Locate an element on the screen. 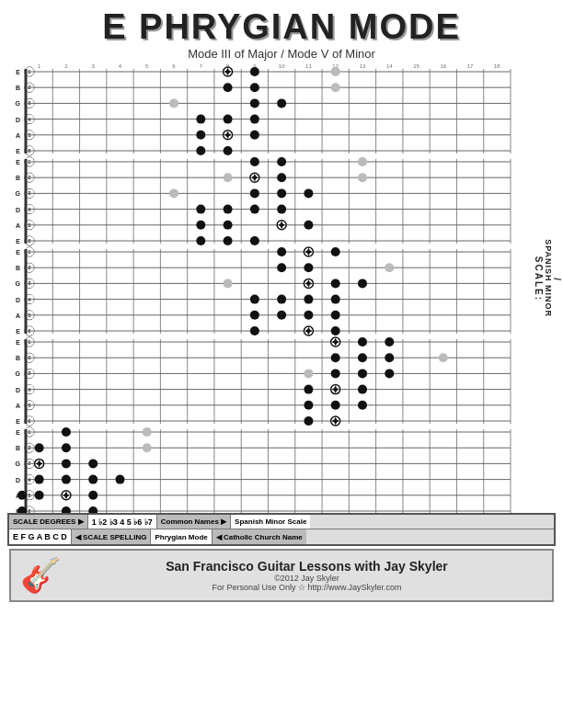 The width and height of the screenshot is (563, 728). main-title: E PHRYGIAN MODE is located at coordinates (282, 28).